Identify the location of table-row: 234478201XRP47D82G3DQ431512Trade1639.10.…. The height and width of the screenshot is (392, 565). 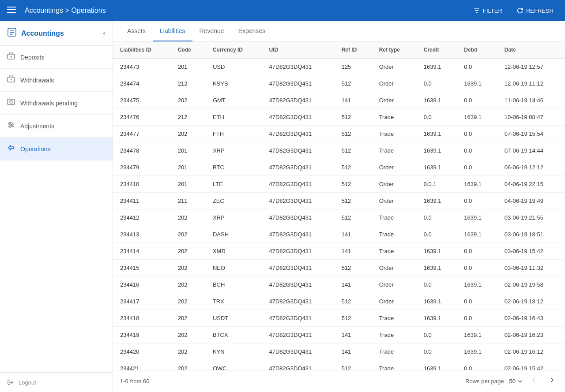
(339, 151).